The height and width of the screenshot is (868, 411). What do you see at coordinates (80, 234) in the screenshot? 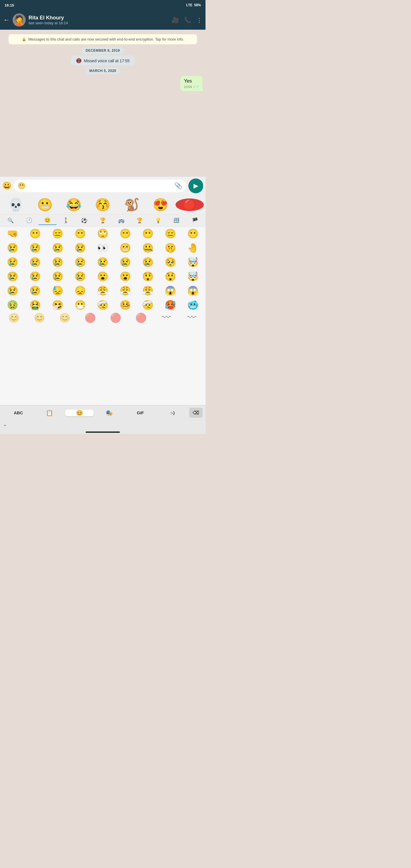
I see `emoji-0-3: 😶` at bounding box center [80, 234].